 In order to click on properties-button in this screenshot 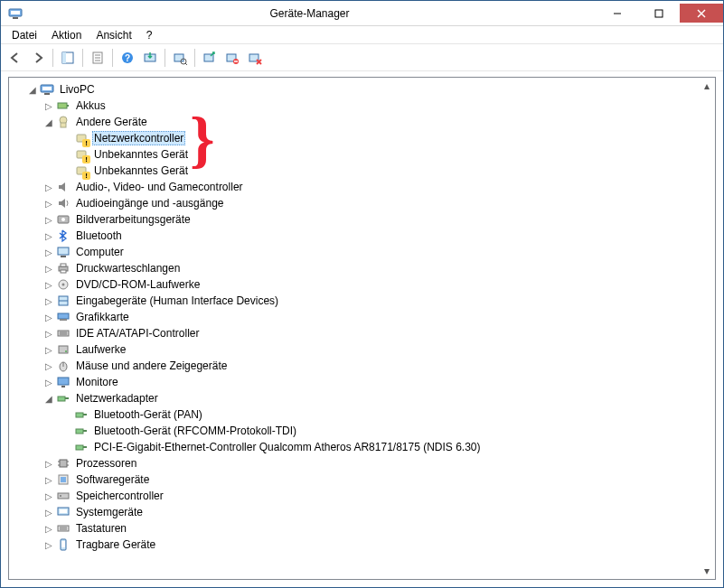, I will do `click(98, 58)`.